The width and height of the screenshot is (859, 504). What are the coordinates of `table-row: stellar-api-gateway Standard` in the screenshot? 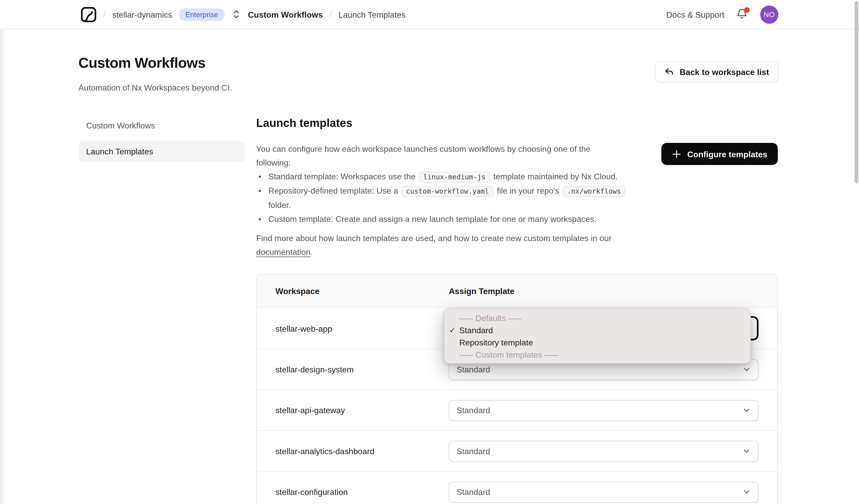 It's located at (517, 410).